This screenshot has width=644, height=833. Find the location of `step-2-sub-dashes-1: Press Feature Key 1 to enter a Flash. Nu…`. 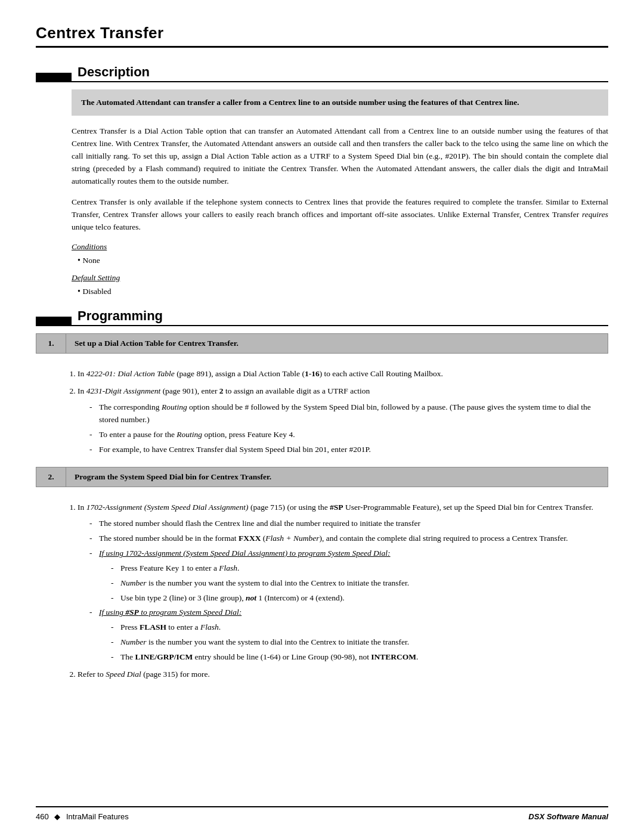

step-2-sub-dashes-1: Press Feature Key 1 to enter a Flash. Nu… is located at coordinates (349, 583).